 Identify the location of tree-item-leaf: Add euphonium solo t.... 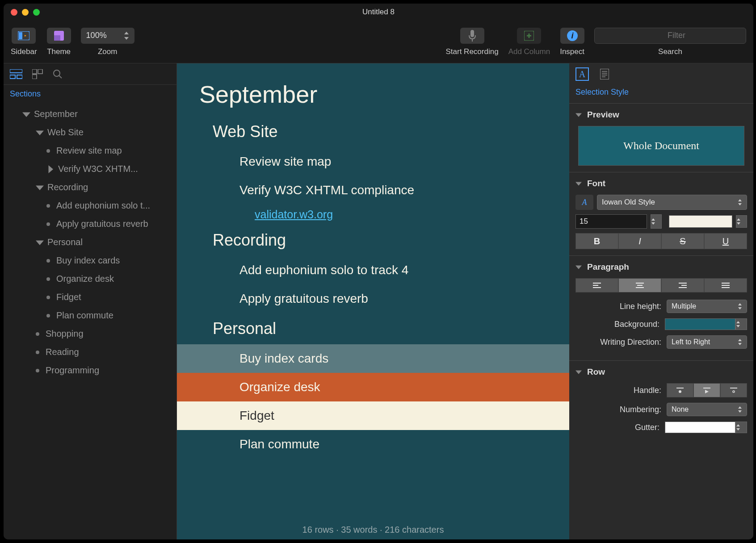
(90, 205).